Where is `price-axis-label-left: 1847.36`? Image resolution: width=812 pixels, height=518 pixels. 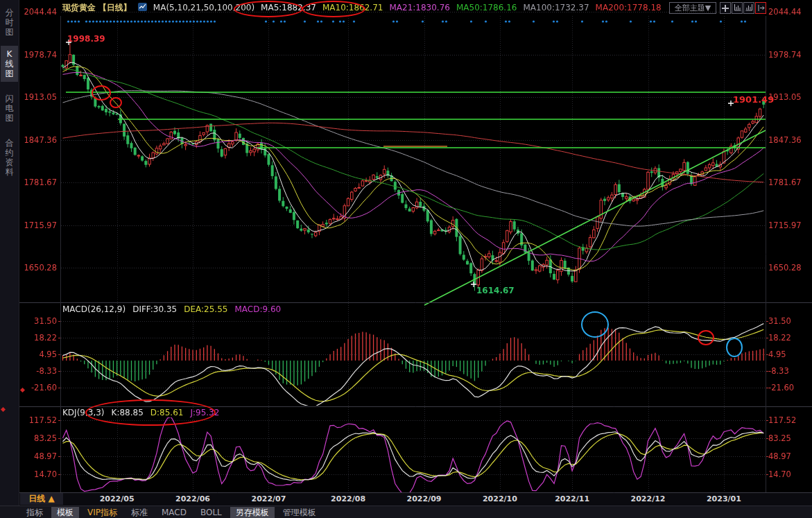
price-axis-label-left: 1847.36 is located at coordinates (39, 140).